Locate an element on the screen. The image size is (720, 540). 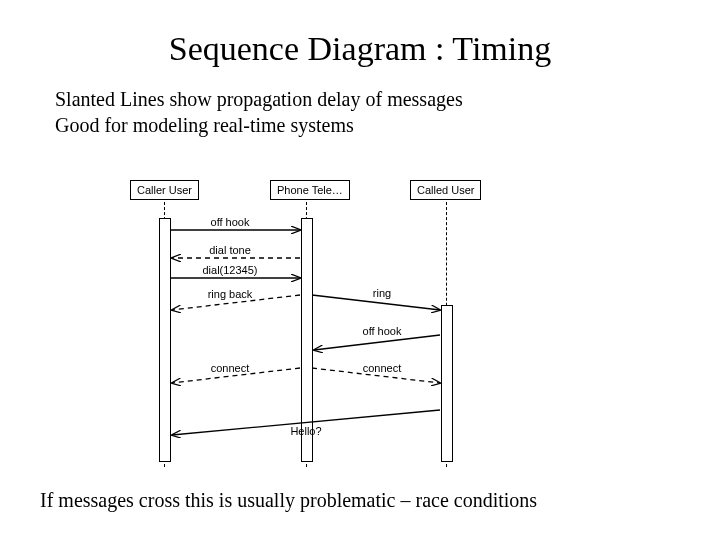
footnote: If messages cross this is usually proble… is located at coordinates (288, 500).